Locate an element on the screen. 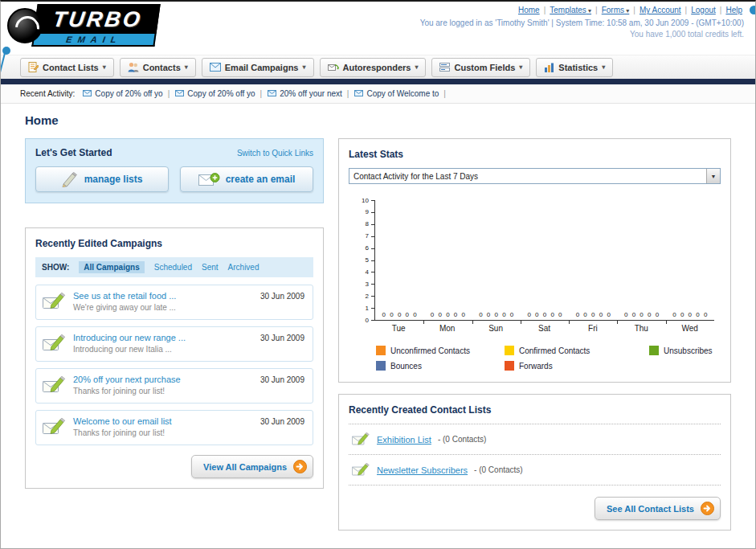 The image size is (756, 549). campaign-list: See us at the retail food ...We're givin… is located at coordinates (174, 365).